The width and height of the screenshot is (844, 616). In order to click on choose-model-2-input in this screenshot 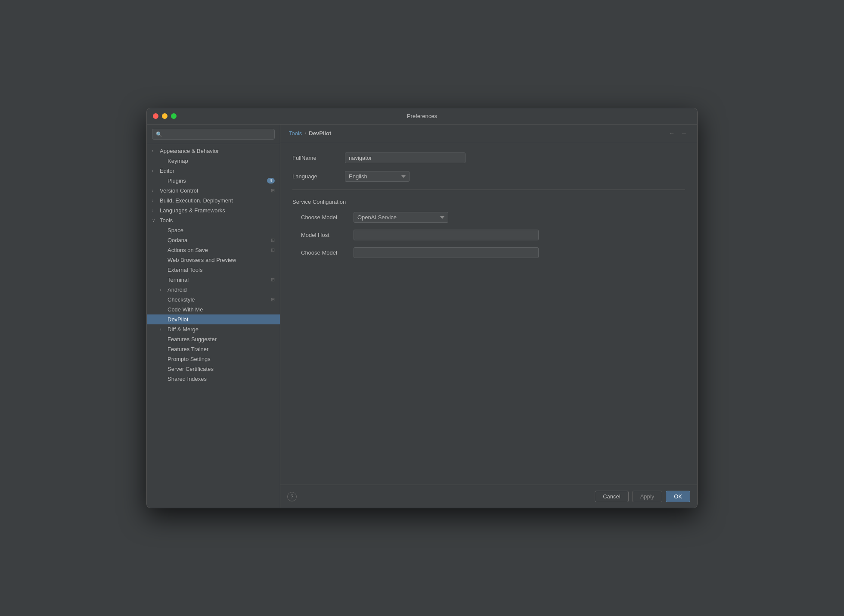, I will do `click(446, 252)`.